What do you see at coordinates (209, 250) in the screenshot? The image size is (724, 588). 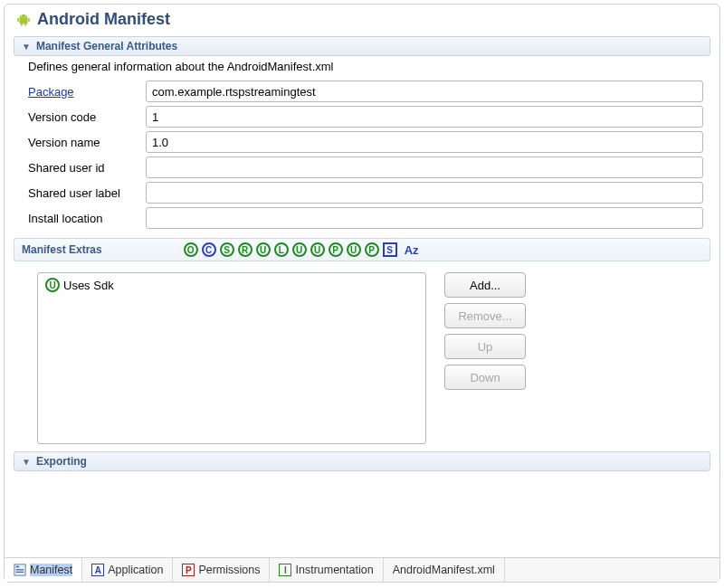 I see `extras-type-icon: C` at bounding box center [209, 250].